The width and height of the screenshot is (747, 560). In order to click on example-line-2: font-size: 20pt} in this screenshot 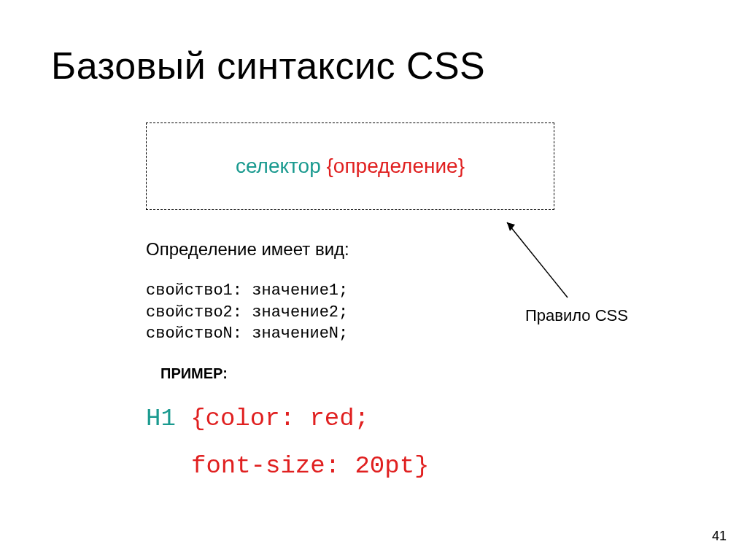, I will do `click(421, 467)`.